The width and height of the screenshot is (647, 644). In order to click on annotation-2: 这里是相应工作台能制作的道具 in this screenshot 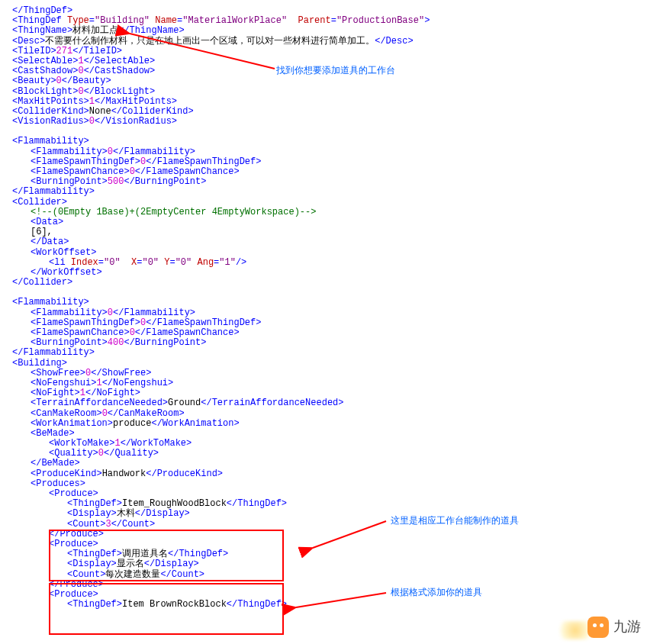, I will do `click(455, 520)`.